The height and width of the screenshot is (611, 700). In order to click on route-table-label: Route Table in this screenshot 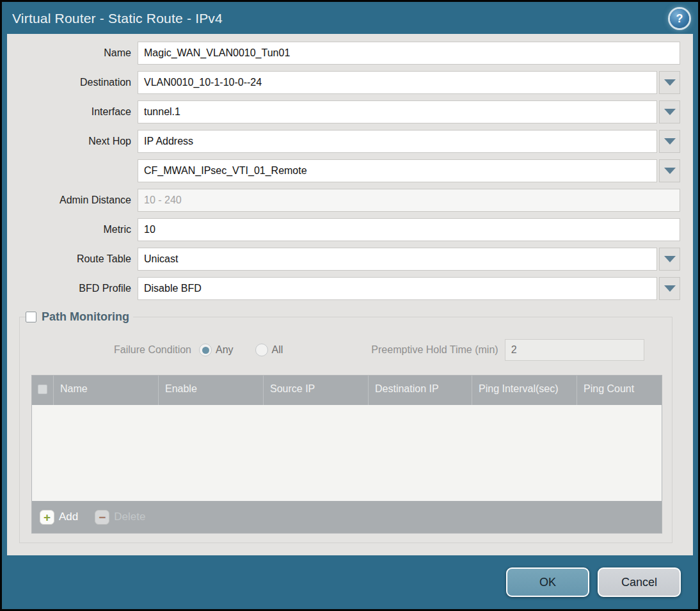, I will do `click(72, 259)`.